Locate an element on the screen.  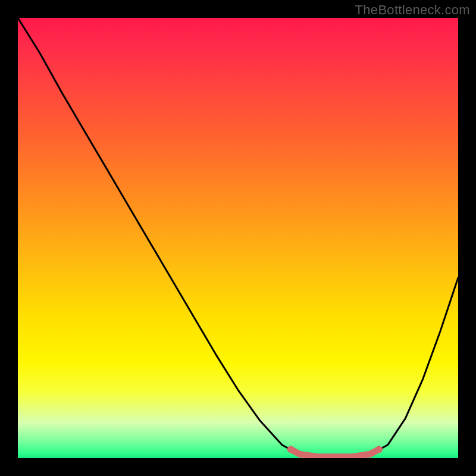
highlight-dot-right is located at coordinates (379, 449).